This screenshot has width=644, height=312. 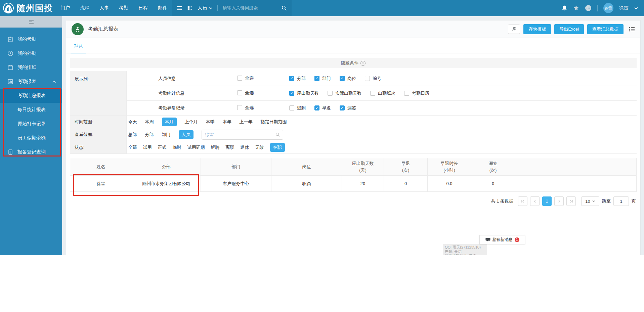 I want to click on sidebar-item: 我的外勤, so click(x=31, y=53).